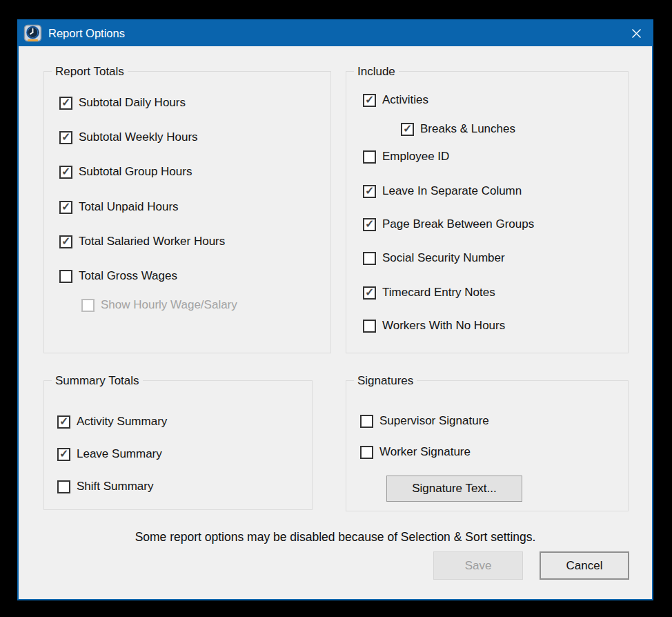 Image resolution: width=672 pixels, height=617 pixels. I want to click on checkbox-label: Shift Summary, so click(115, 487).